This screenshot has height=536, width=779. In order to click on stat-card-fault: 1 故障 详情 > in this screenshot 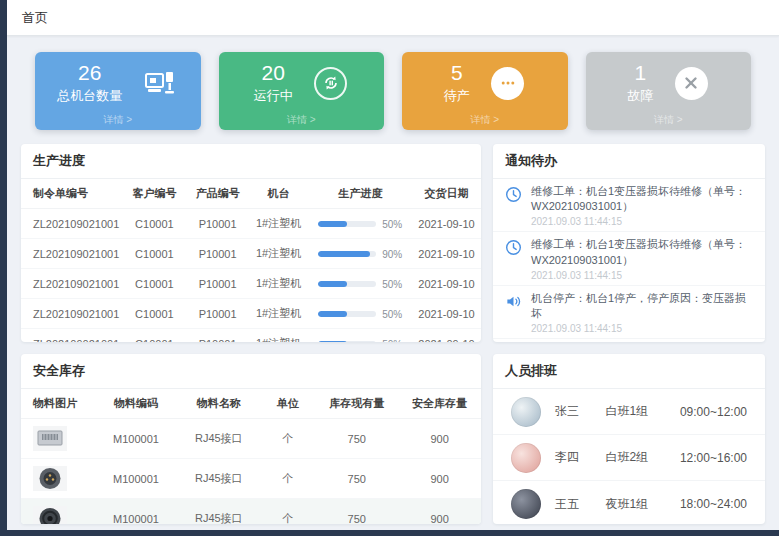, I will do `click(669, 91)`.